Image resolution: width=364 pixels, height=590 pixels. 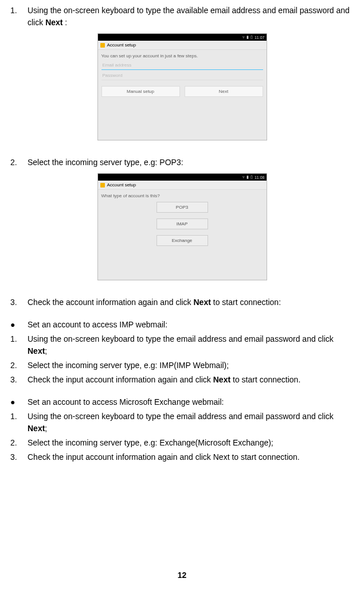 What do you see at coordinates (190, 366) in the screenshot?
I see `list-text: Select the incoming server type, e.g: IM…` at bounding box center [190, 366].